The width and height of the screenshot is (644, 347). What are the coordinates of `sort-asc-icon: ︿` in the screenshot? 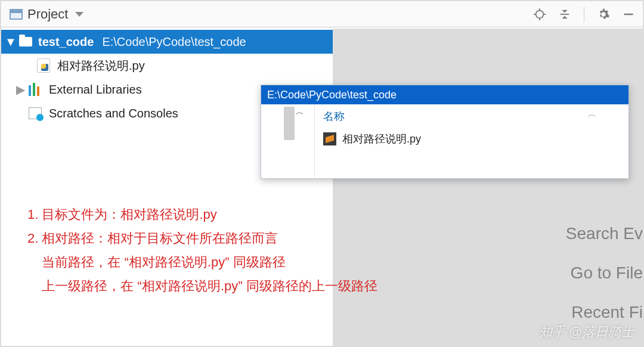 It's located at (592, 116).